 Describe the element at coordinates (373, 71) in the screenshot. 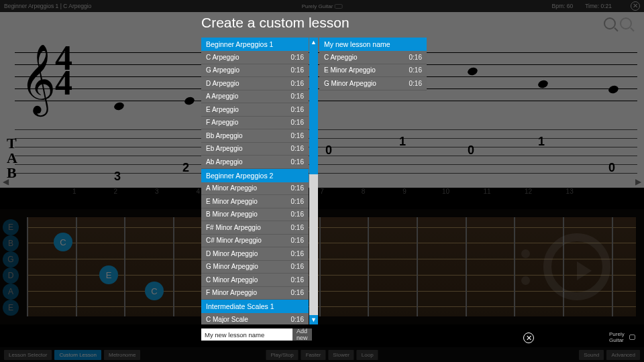

I see `custom-lesson-list: C Arpeggio0:16E Minor Arpeggio0:16G Mino…` at that location.